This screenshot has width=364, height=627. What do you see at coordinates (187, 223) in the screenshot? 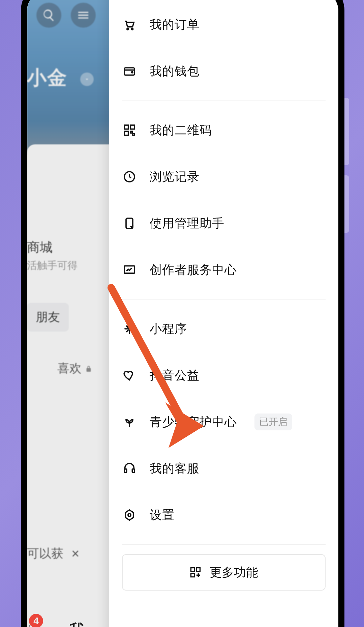
I see `menu-item-label: 使用管理助手` at bounding box center [187, 223].